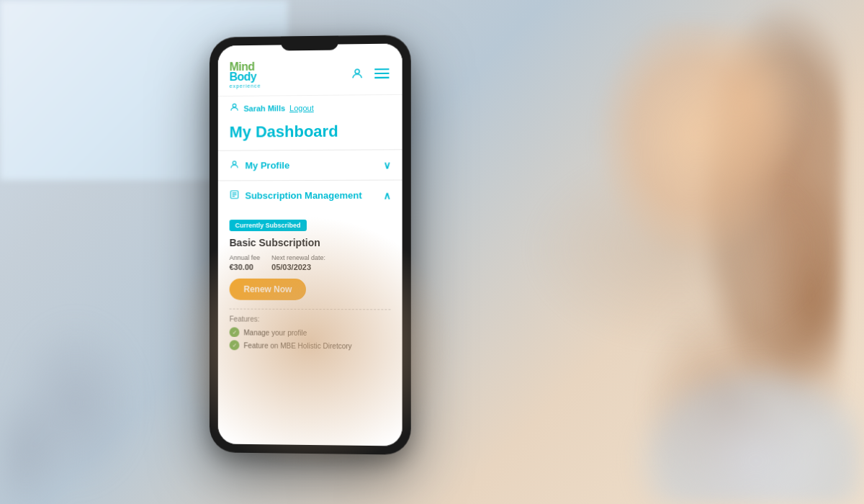 Image resolution: width=864 pixels, height=504 pixels. I want to click on logo-experience: experience, so click(246, 86).